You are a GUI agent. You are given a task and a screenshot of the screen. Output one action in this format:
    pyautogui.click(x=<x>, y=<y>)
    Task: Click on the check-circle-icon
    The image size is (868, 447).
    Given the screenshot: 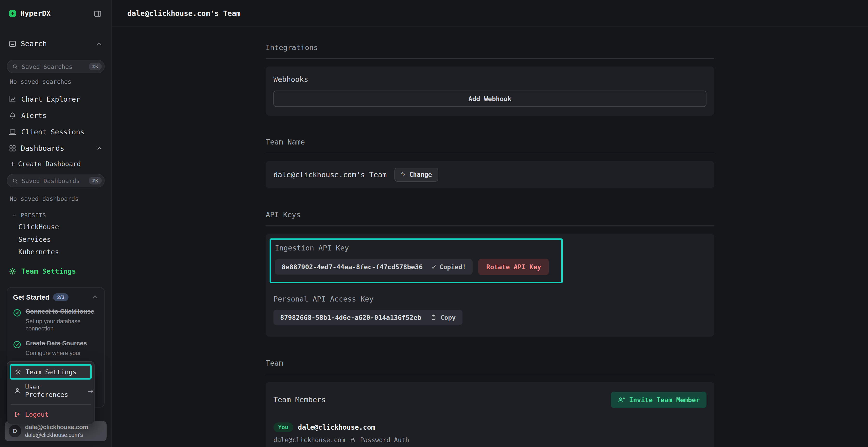 What is the action you would take?
    pyautogui.click(x=17, y=345)
    